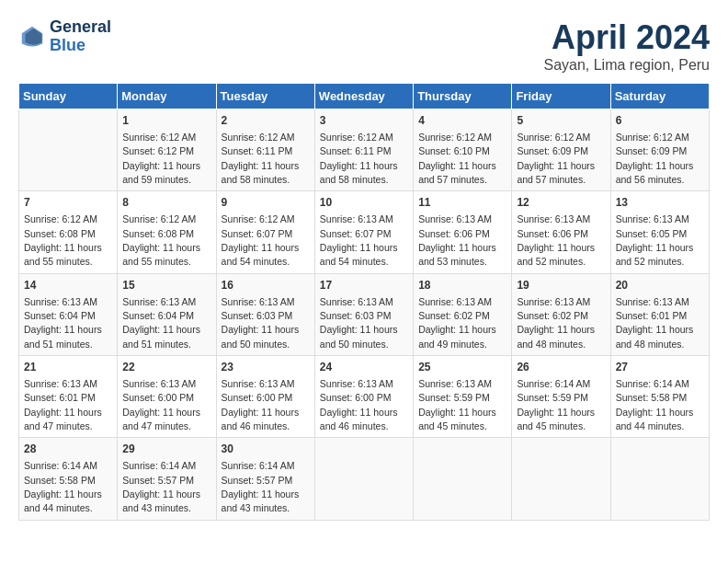 The image size is (728, 563). Describe the element at coordinates (167, 315) in the screenshot. I see `day-cell: 15Sunrise: 6:13 AMSunset: 6:04 PMDayligh…` at that location.